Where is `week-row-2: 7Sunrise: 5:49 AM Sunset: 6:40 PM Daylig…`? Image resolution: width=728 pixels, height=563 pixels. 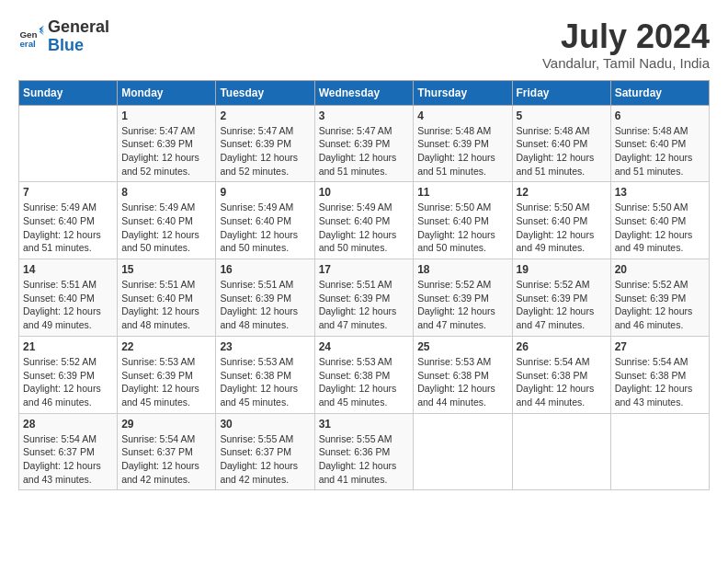
week-row-2: 7Sunrise: 5:49 AM Sunset: 6:40 PM Daylig… is located at coordinates (364, 221).